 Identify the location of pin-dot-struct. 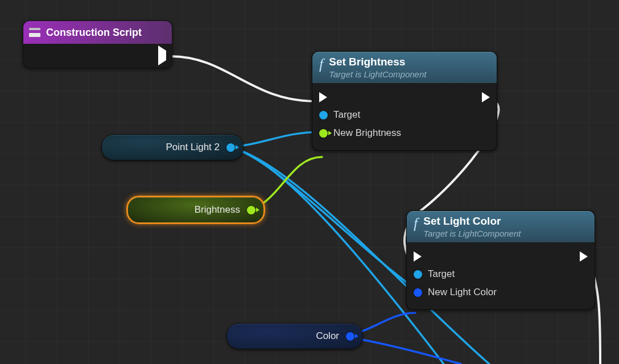
(418, 292).